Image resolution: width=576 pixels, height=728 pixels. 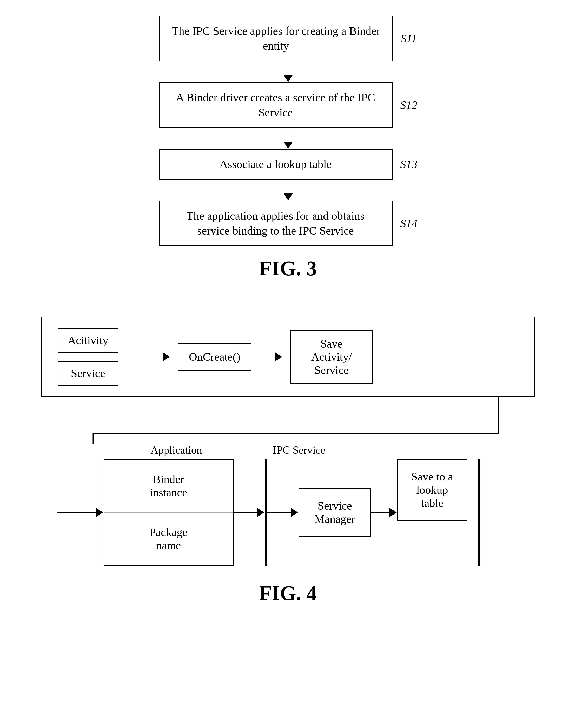 I want to click on fig4-title: FIG. 4, so click(x=288, y=593).